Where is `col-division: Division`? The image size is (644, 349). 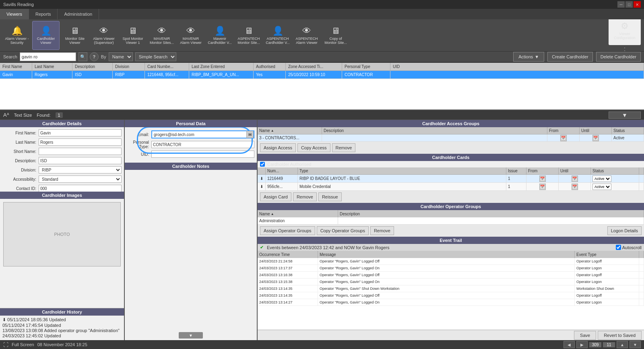 col-division: Division is located at coordinates (129, 67).